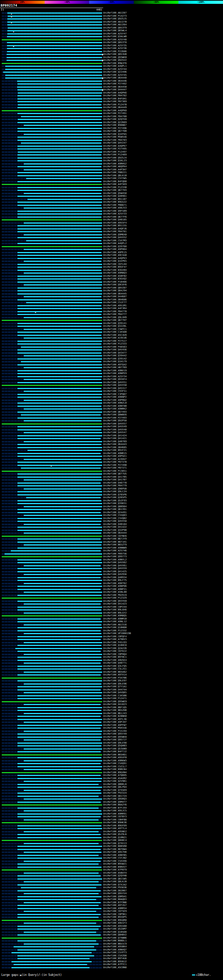 This screenshot has height=980, width=223. I want to click on hit-label: UniRef100_C5VQB2, so click(115, 519).